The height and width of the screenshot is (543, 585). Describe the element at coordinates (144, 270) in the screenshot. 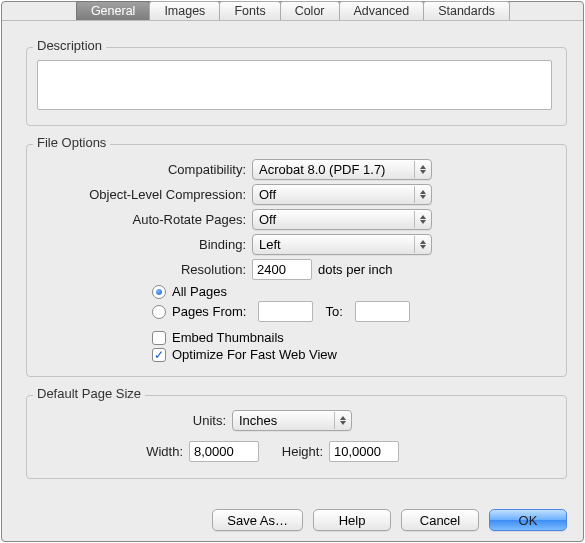

I see `resolution-label: Resolution:` at that location.